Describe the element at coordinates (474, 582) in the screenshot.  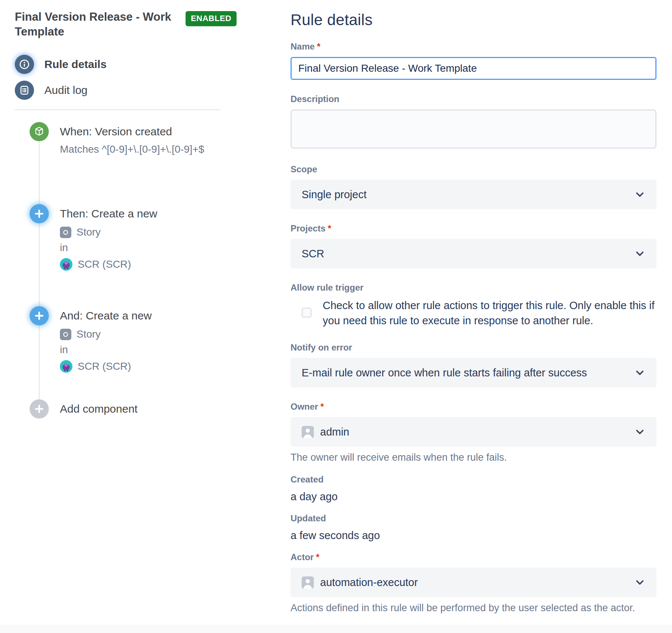
I see `actor-select: automation-executor` at that location.